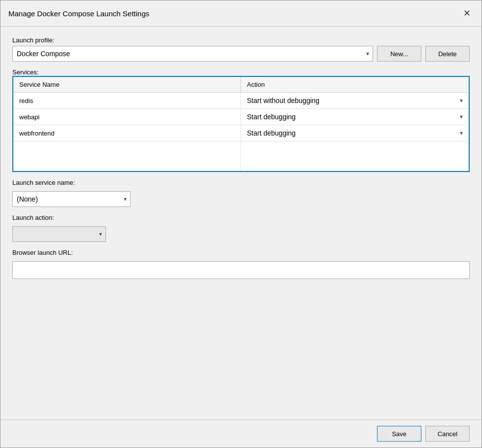  I want to click on service-action-webapi: Start debugging ▾, so click(355, 117).